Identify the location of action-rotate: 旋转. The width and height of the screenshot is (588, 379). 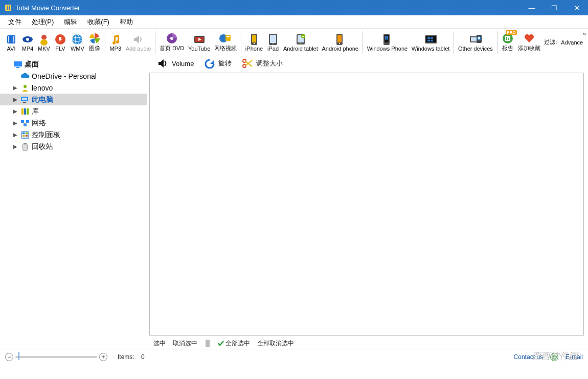
(218, 63).